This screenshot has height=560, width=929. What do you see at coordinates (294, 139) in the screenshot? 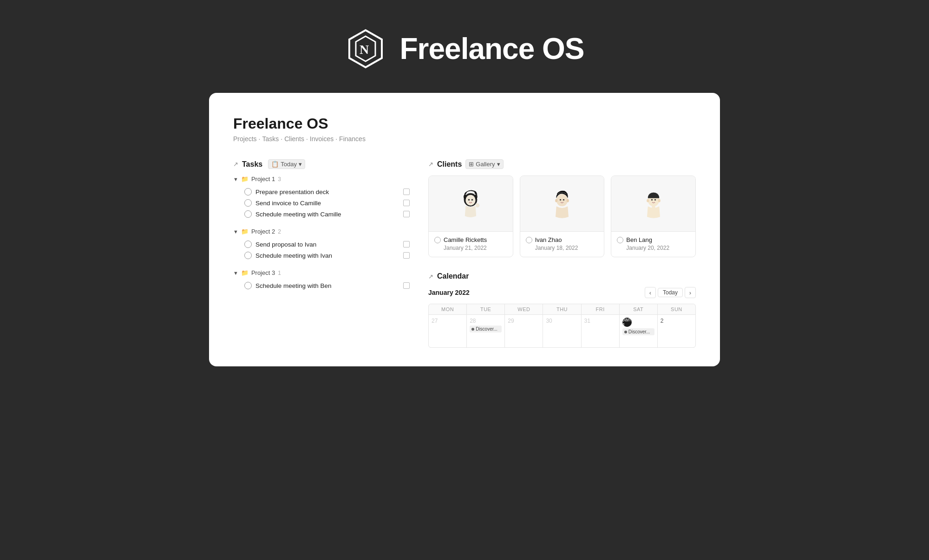
I see `nav-clients: Clients` at bounding box center [294, 139].